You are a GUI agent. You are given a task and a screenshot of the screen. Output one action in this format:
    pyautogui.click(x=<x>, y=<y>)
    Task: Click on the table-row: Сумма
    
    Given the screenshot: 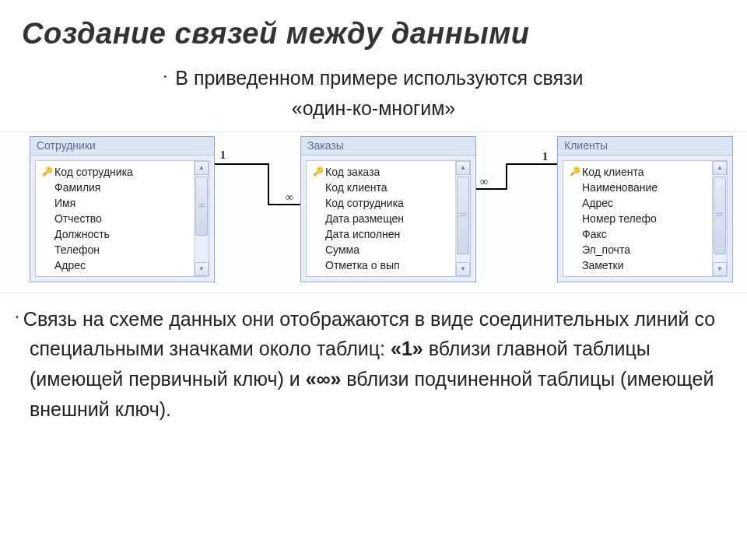 What is the action you would take?
    pyautogui.click(x=383, y=250)
    